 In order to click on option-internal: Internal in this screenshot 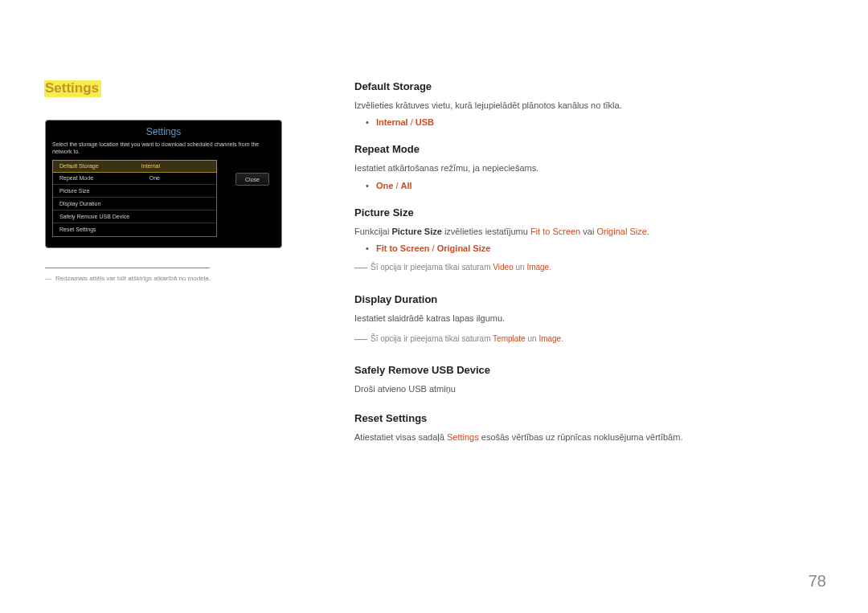, I will do `click(392, 122)`.